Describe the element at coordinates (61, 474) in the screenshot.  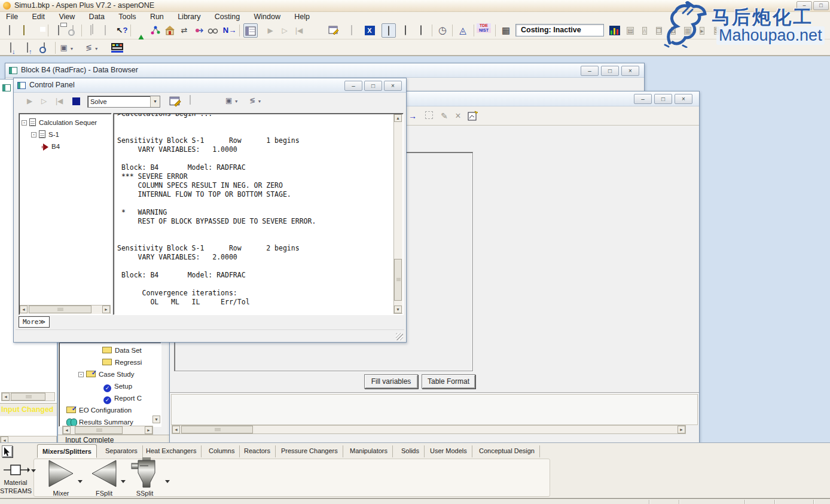
I see `mixer-model-icon` at that location.